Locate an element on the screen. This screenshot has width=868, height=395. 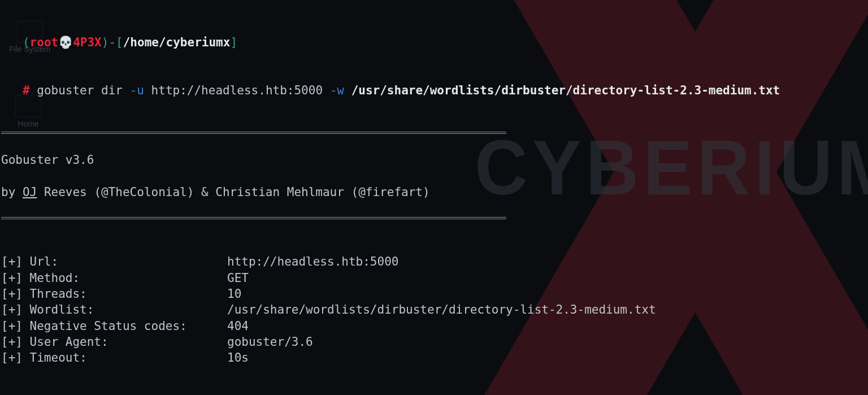
option-key: [+] Threads: is located at coordinates (114, 294).